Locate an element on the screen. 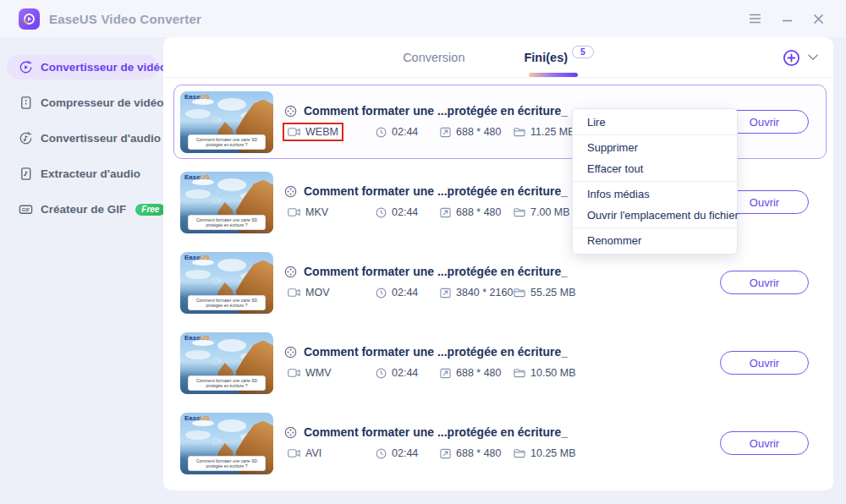 The height and width of the screenshot is (504, 846). context-menu-item: Infos médias is located at coordinates (655, 194).